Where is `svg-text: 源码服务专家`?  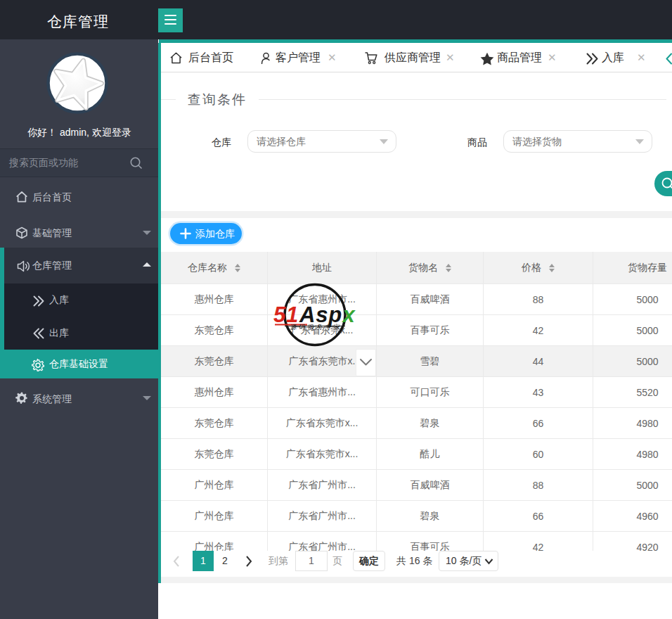
svg-text: 源码服务专家 is located at coordinates (316, 327).